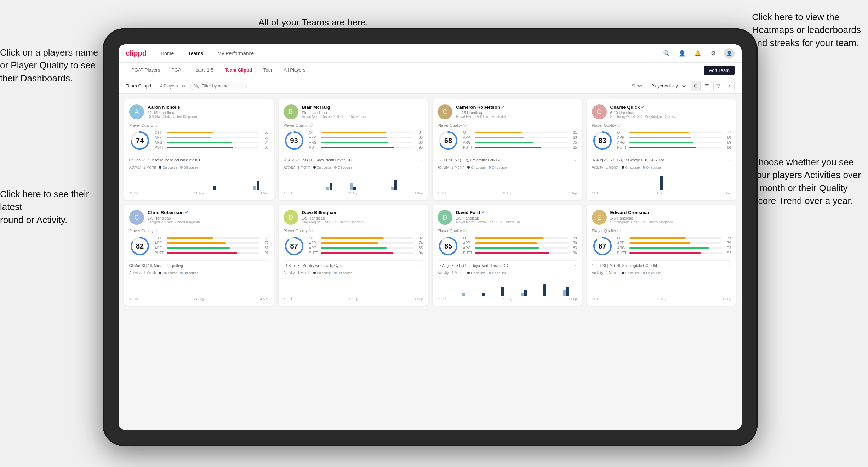 The width and height of the screenshot is (868, 467). Describe the element at coordinates (294, 141) in the screenshot. I see `quality-circle: 93` at that location.